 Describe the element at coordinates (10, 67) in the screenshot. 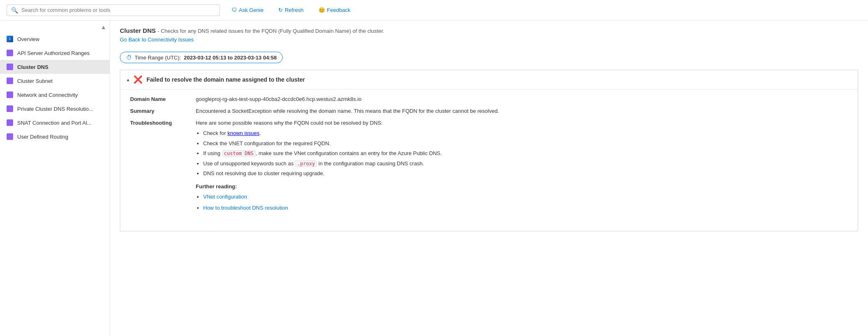

I see `cluster-dns-icon` at that location.